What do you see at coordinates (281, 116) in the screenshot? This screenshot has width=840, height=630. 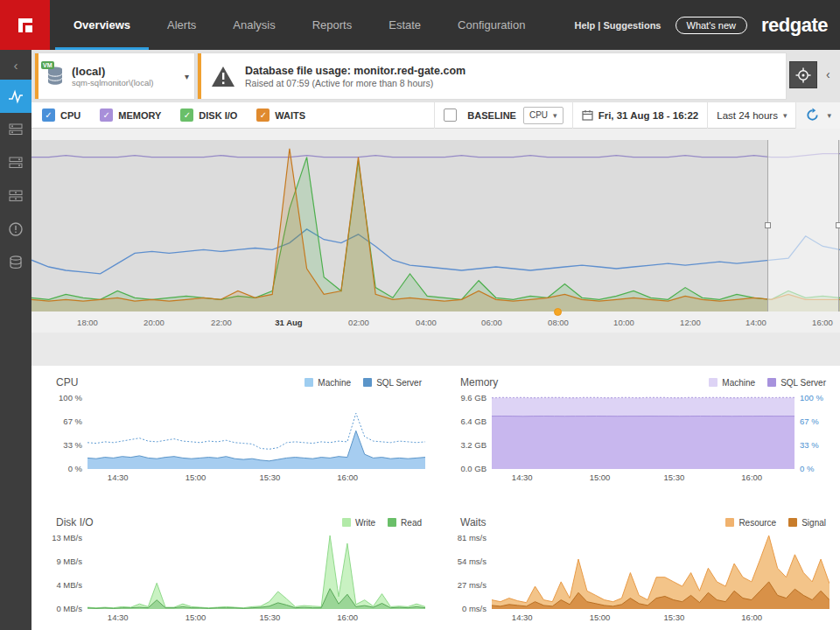 I see `toggle-waits: ✓ WAITS` at bounding box center [281, 116].